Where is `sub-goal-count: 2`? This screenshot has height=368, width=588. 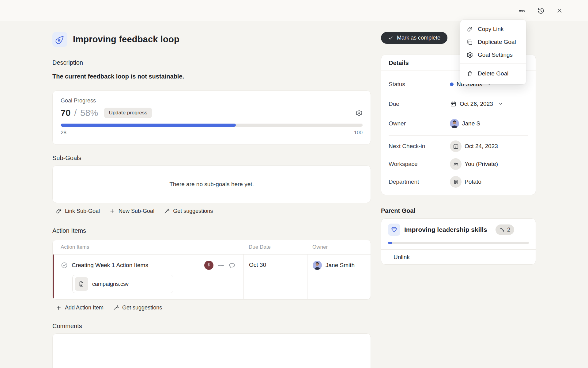 sub-goal-count: 2 is located at coordinates (509, 230).